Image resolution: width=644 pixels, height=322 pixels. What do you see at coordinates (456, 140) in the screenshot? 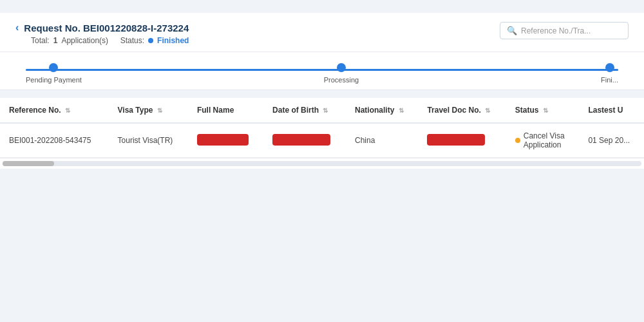
I see `travel-doc-redacted` at bounding box center [456, 140].